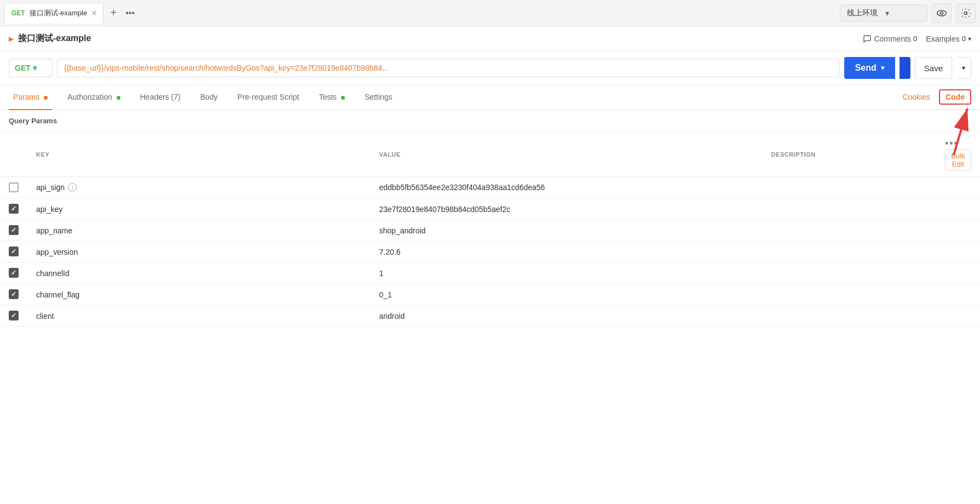 The image size is (980, 504). What do you see at coordinates (567, 252) in the screenshot?
I see `param-value: 7.20.6` at bounding box center [567, 252].